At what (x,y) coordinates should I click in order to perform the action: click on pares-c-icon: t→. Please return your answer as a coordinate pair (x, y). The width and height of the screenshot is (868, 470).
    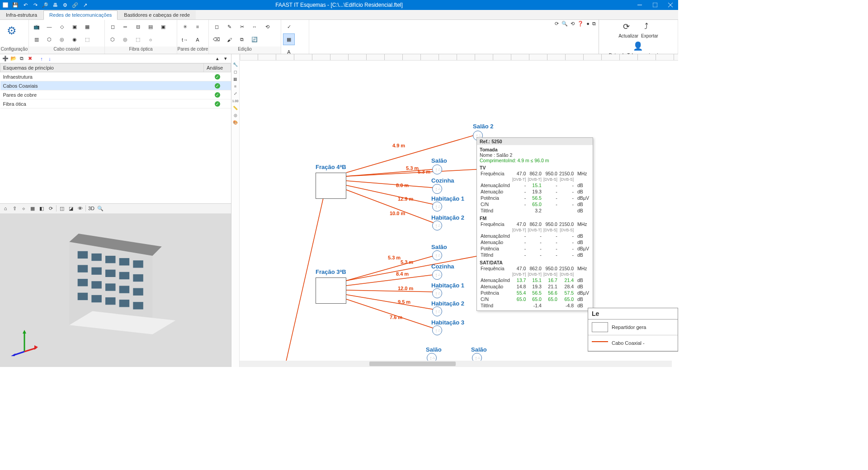
    Looking at the image, I should click on (185, 40).